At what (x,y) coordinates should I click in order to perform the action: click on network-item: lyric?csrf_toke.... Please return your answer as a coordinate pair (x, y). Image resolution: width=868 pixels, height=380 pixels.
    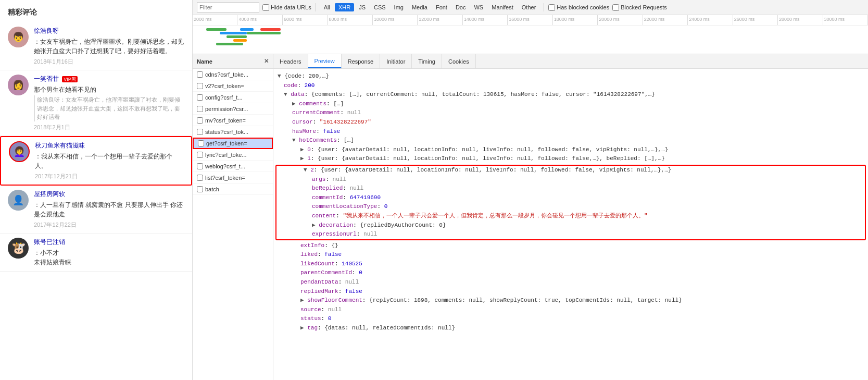
    Looking at the image, I should click on (233, 155).